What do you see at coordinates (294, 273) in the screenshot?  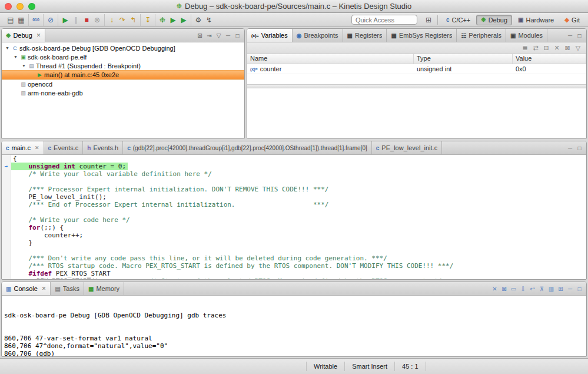 I see `code-line: #ifdef PEX_RTOS_START` at bounding box center [294, 273].